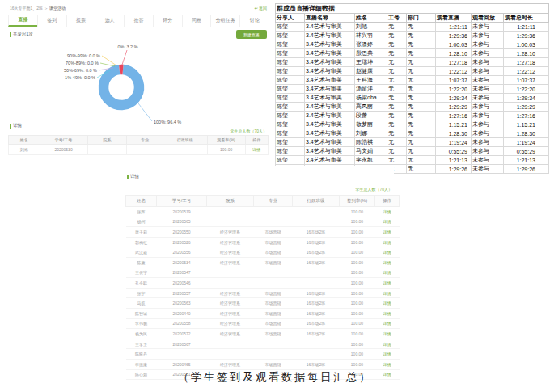  Describe the element at coordinates (412, 9) in the screenshot. I see `spreadsheet-title: 群成员直播详细数据` at that location.